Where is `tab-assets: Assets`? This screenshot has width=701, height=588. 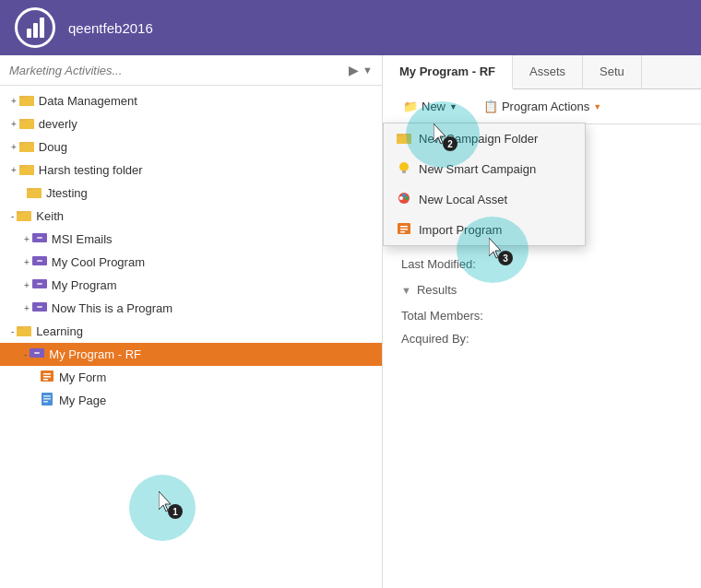
tab-assets: Assets is located at coordinates (548, 72).